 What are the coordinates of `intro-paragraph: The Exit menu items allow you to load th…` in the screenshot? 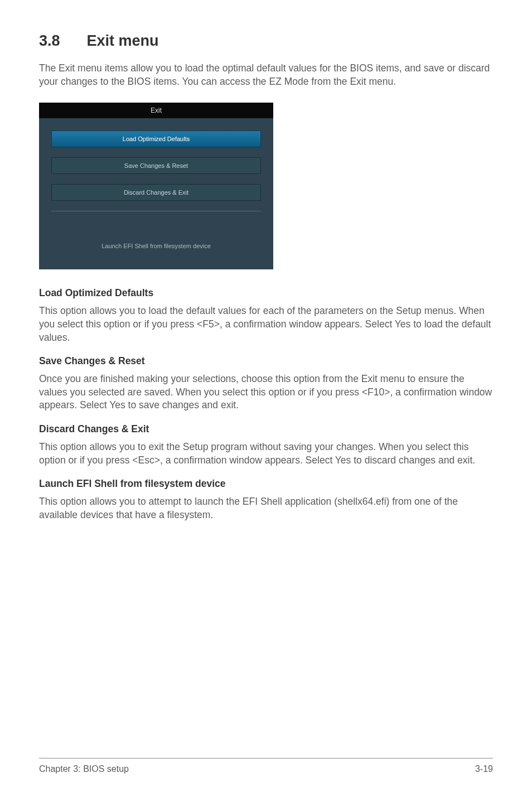 It's located at (266, 75).